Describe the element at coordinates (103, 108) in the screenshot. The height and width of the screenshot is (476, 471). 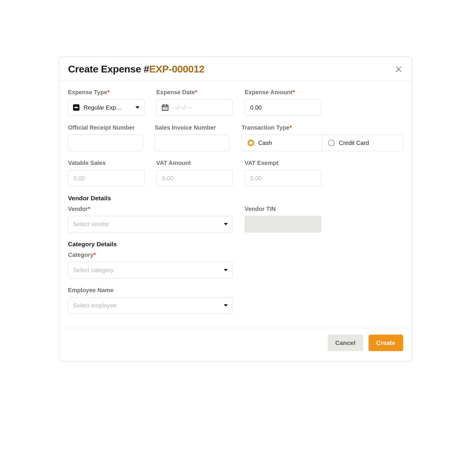
I see `expense-type-value: Regular Exp…` at that location.